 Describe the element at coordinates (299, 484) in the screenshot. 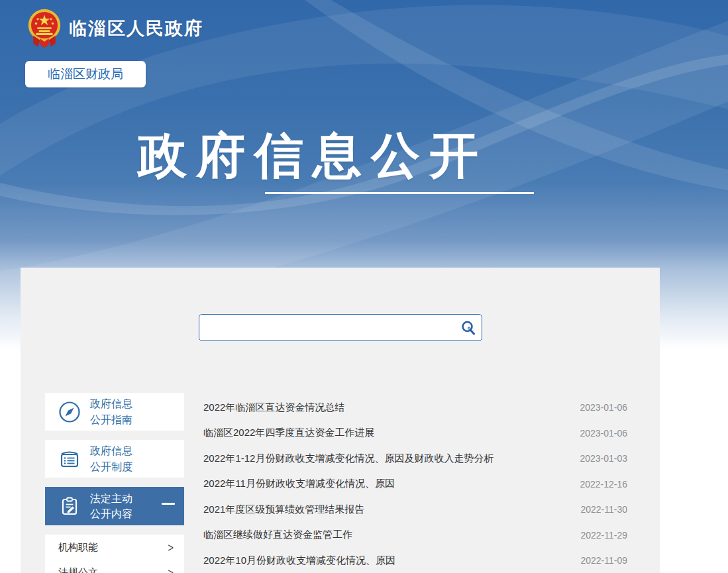

I see `article-title: 2022年11月份财政收支增减变化情况、原因` at that location.